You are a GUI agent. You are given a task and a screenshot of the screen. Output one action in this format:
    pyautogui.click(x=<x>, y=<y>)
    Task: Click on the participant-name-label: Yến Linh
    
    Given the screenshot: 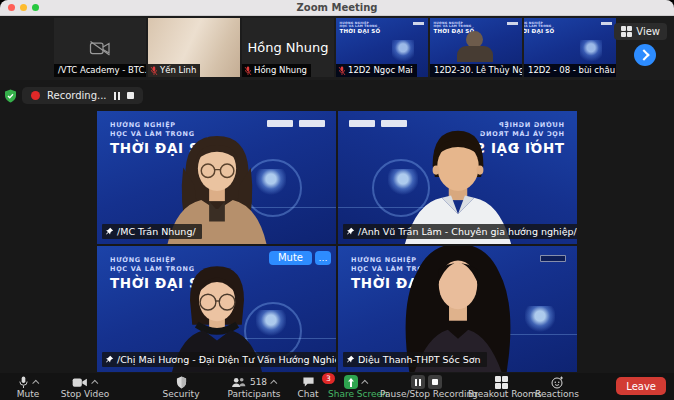 What is the action you would take?
    pyautogui.click(x=174, y=70)
    